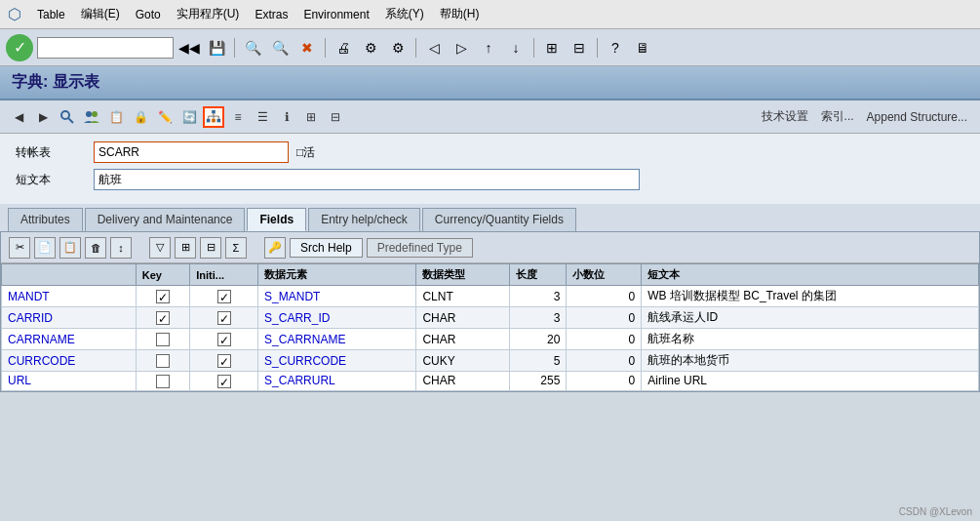 This screenshot has height=521, width=980. What do you see at coordinates (70, 248) in the screenshot?
I see `paste-btn: 📋` at bounding box center [70, 248].